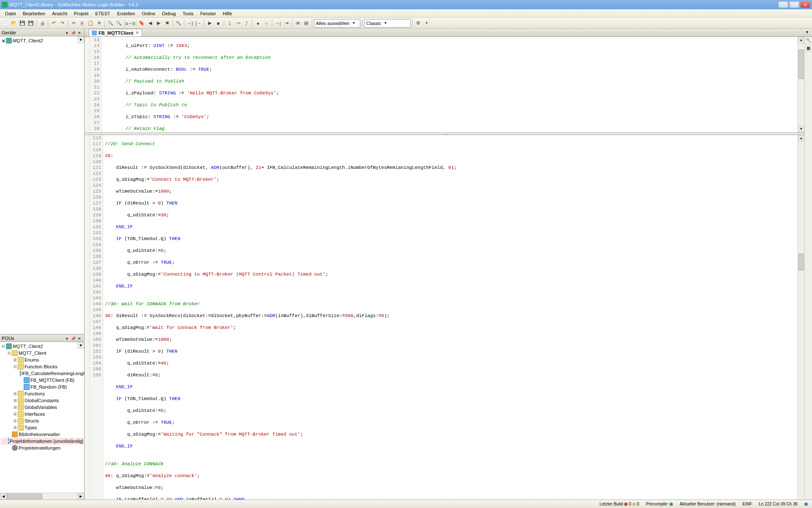 The image size is (812, 508). I want to click on login-icon: →], so click(190, 23).